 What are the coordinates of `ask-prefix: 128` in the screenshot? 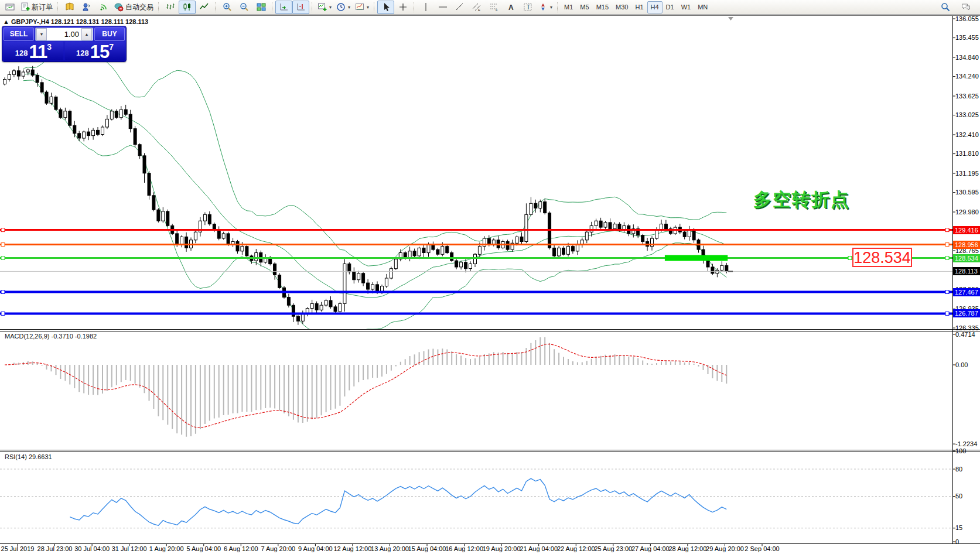 It's located at (83, 53).